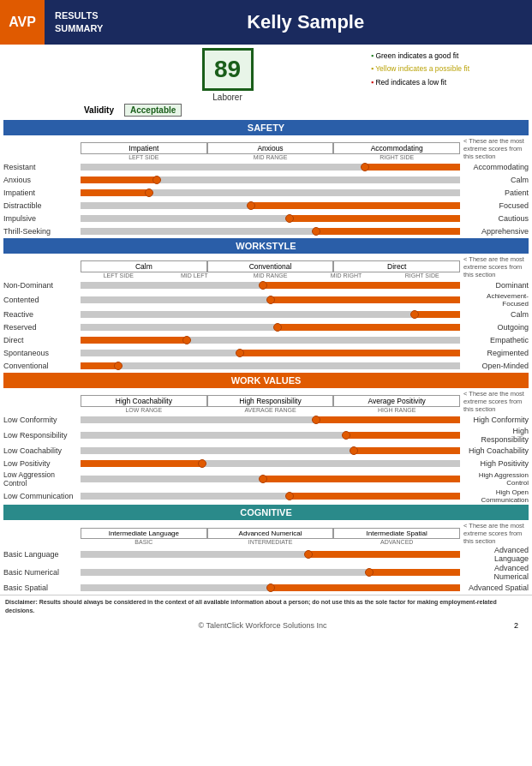 The image size is (532, 766). What do you see at coordinates (266, 380) in the screenshot?
I see `work-values-header: WORK VALUES` at bounding box center [266, 380].